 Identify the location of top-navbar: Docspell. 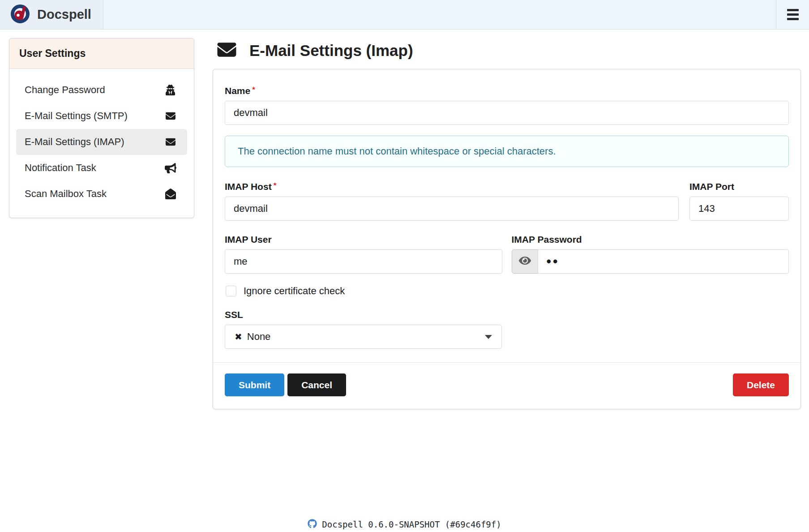
(405, 15).